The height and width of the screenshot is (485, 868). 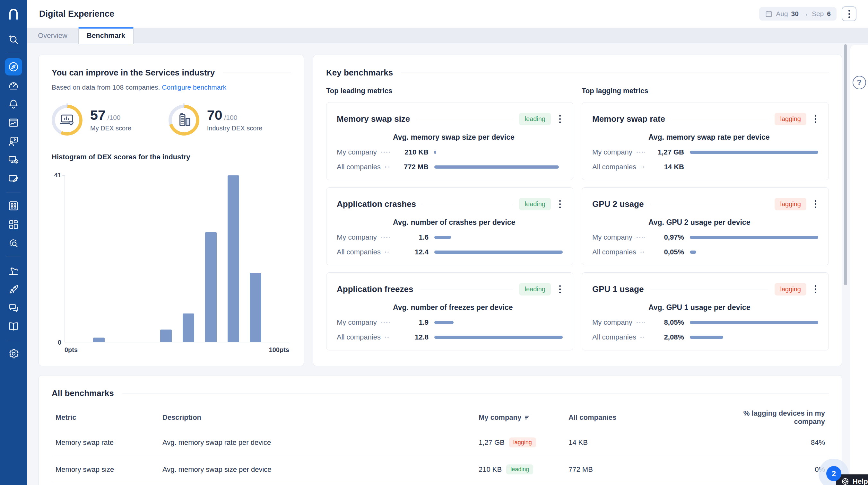 What do you see at coordinates (524, 419) in the screenshot?
I see `column-header-my-company: My company` at bounding box center [524, 419].